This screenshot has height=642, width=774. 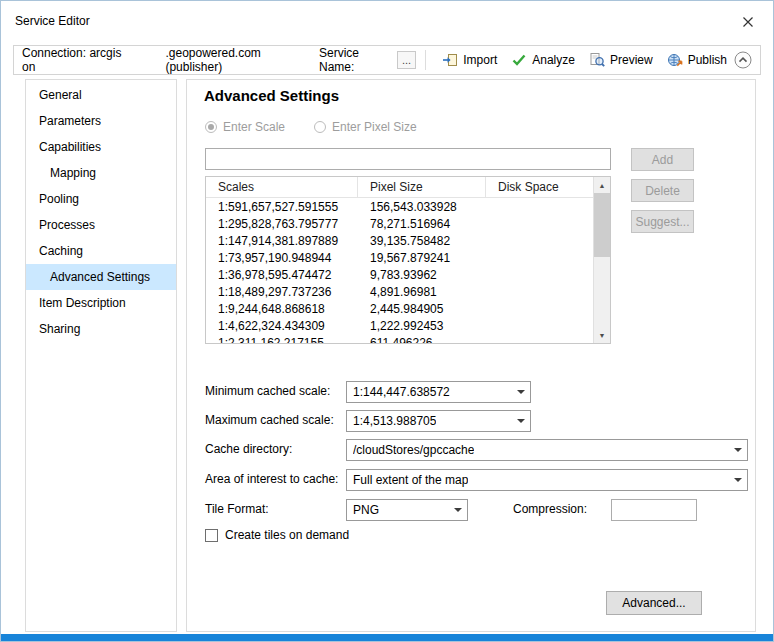 What do you see at coordinates (52, 21) in the screenshot?
I see `window-title: Service Editor` at bounding box center [52, 21].